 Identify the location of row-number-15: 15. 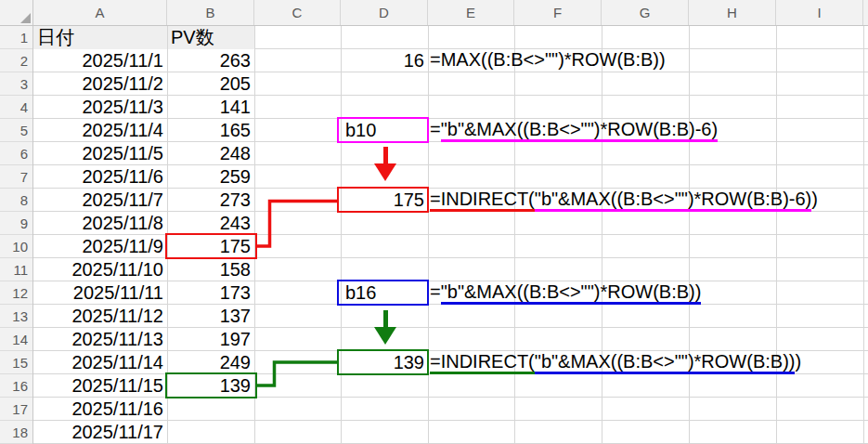
(14, 362).